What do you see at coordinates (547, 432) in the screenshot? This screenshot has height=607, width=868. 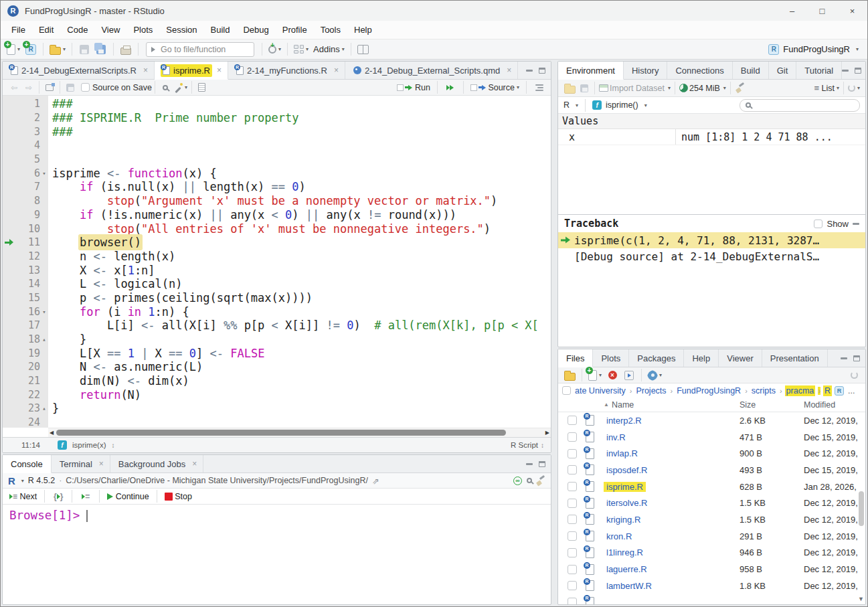 I see `scroll-right-icon: ▶` at bounding box center [547, 432].